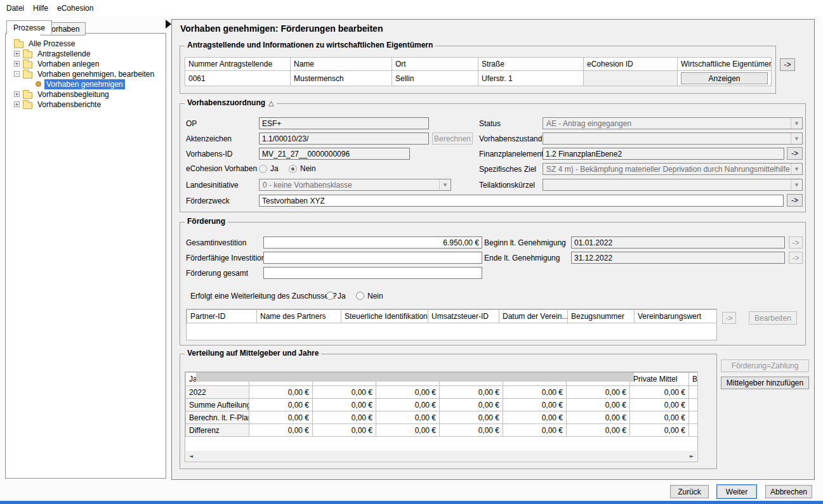  What do you see at coordinates (692, 456) in the screenshot?
I see `scroll-right-icon: ►` at bounding box center [692, 456].